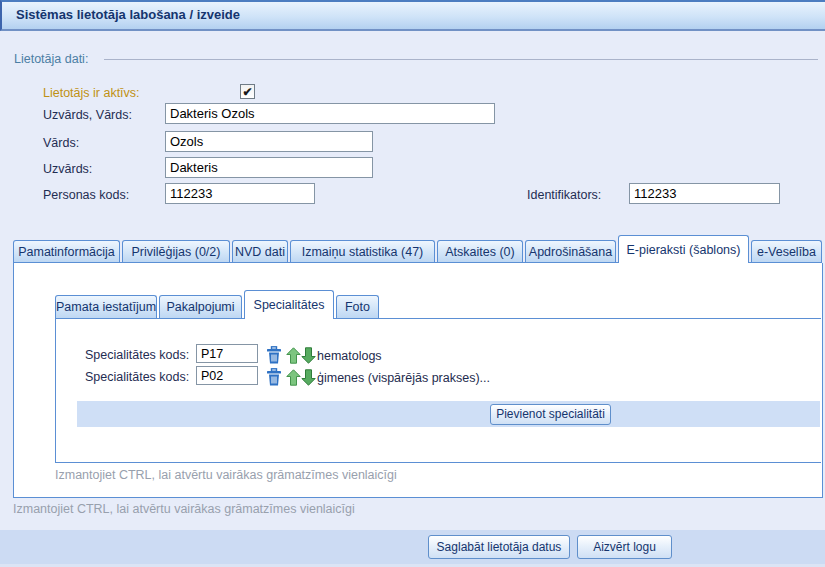 The image size is (825, 567). What do you see at coordinates (66, 251) in the screenshot?
I see `tab-pamatinformacija: Pamatinformācija` at bounding box center [66, 251].